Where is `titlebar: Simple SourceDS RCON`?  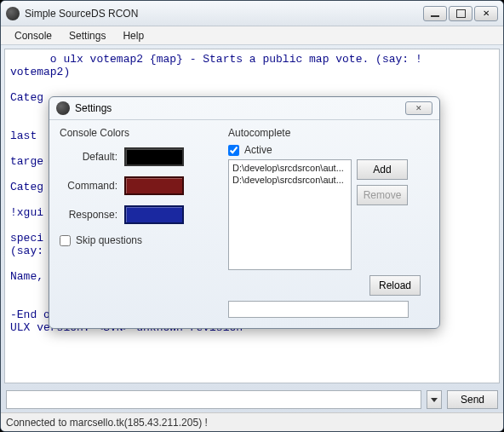 titlebar: Simple SourceDS RCON is located at coordinates (252, 14).